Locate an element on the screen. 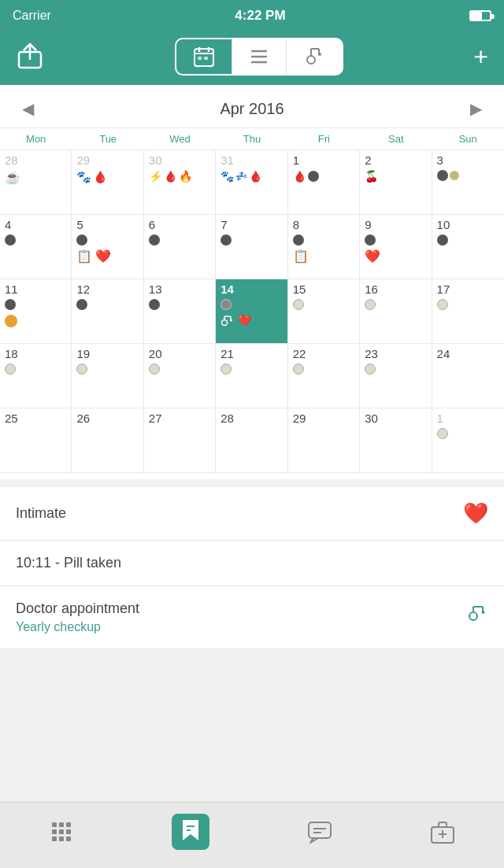 The image size is (504, 868). day-header-tue: Tue is located at coordinates (107, 139).